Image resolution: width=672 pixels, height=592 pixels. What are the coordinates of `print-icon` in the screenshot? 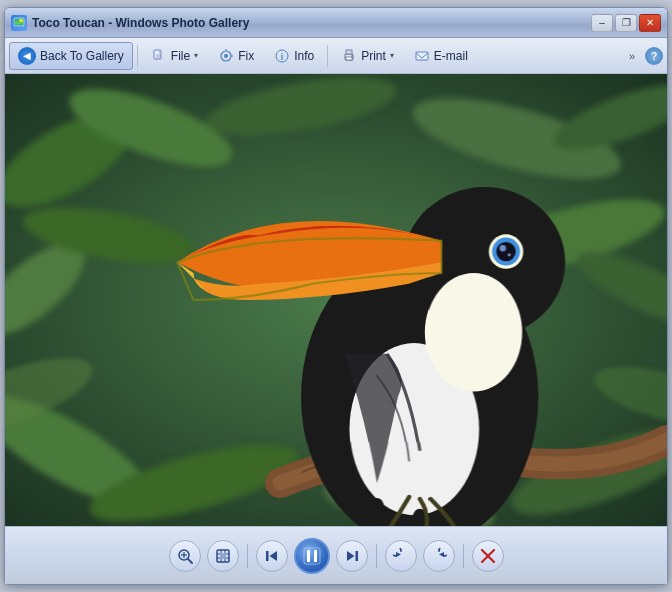 It's located at (349, 56).